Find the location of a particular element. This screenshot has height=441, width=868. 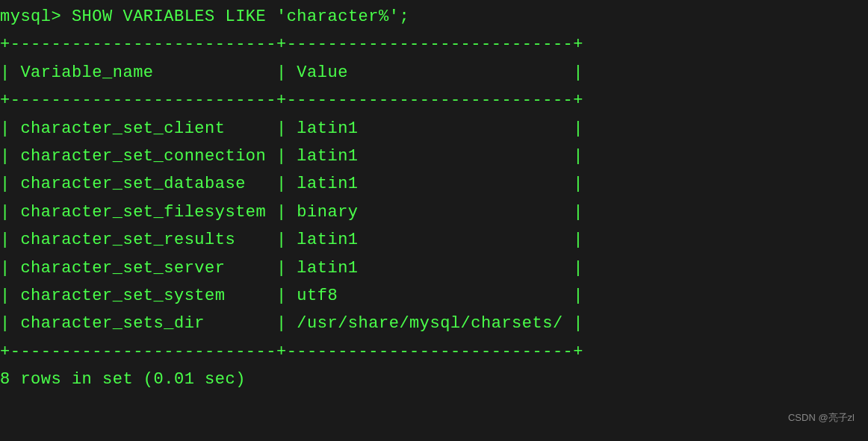

table-row: | character_set_database | latin1 | is located at coordinates (291, 184).